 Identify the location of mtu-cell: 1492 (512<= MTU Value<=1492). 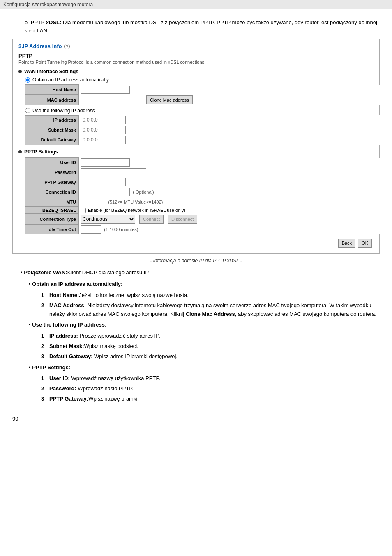
(229, 202).